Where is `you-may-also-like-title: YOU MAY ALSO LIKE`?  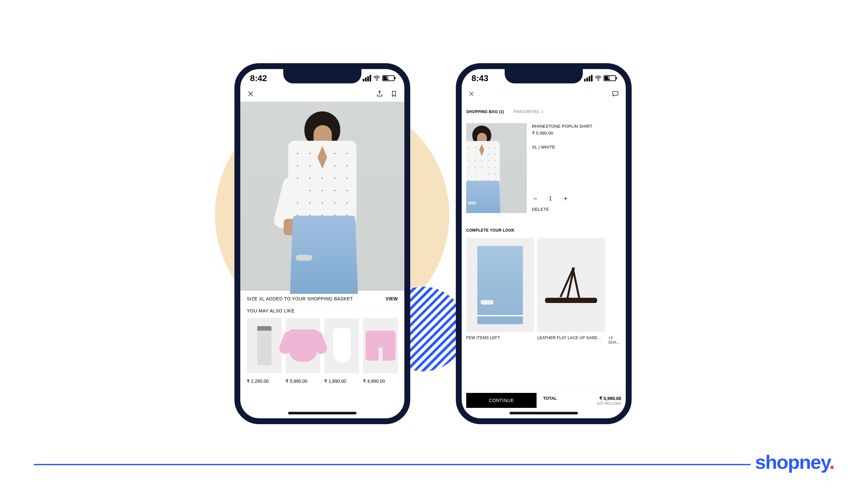 you-may-also-like-title: YOU MAY ALSO LIKE is located at coordinates (322, 312).